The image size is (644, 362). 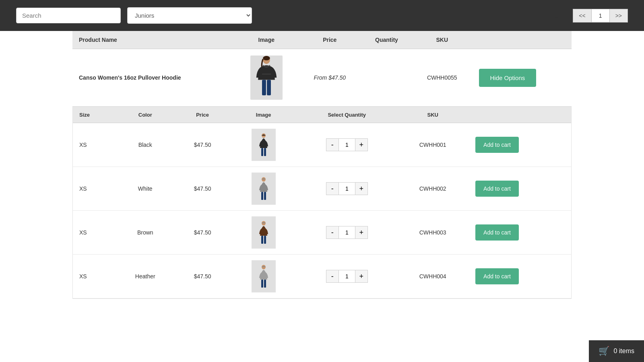 I want to click on opt-col-qty: Select Quantity, so click(x=347, y=115).